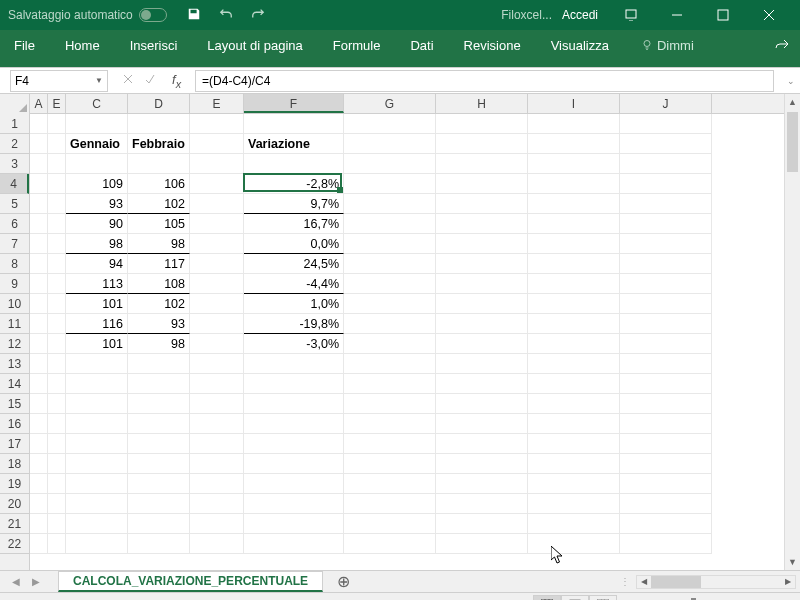 The height and width of the screenshot is (600, 800). I want to click on cell: 0,0%, so click(294, 244).